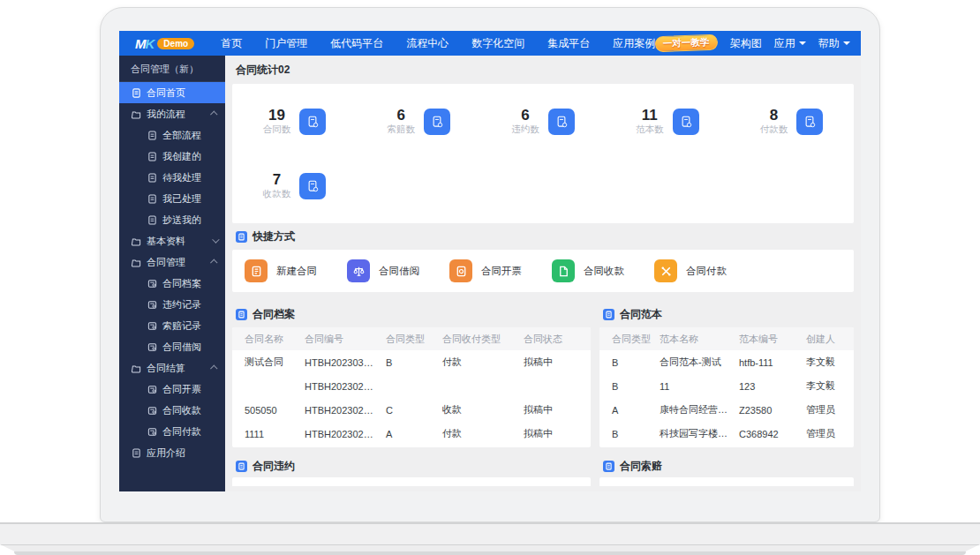 The height and width of the screenshot is (555, 980). Describe the element at coordinates (758, 43) in the screenshot. I see `nav-right: 一对一教学 架构图 应用 帮助` at that location.